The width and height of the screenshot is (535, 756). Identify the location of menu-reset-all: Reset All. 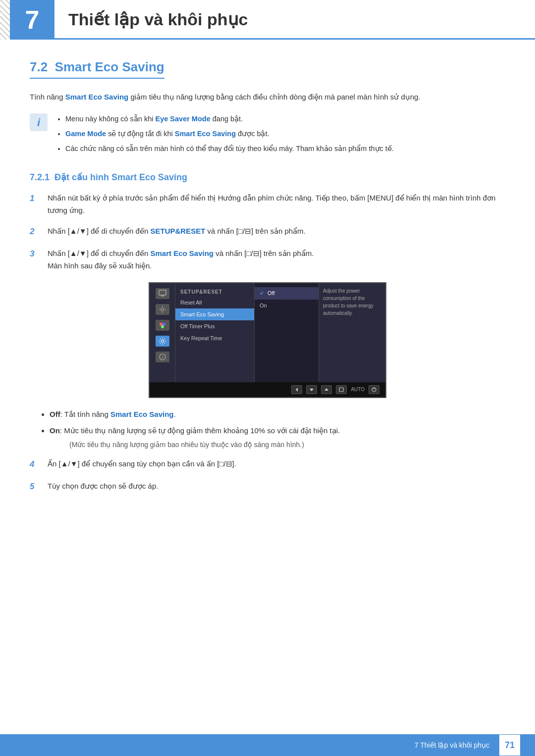
(215, 302).